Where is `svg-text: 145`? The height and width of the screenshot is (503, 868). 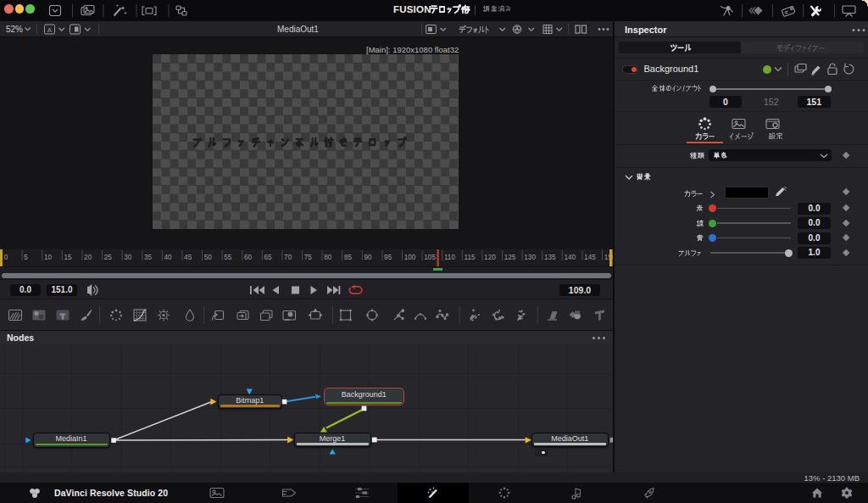
svg-text: 145 is located at coordinates (590, 258).